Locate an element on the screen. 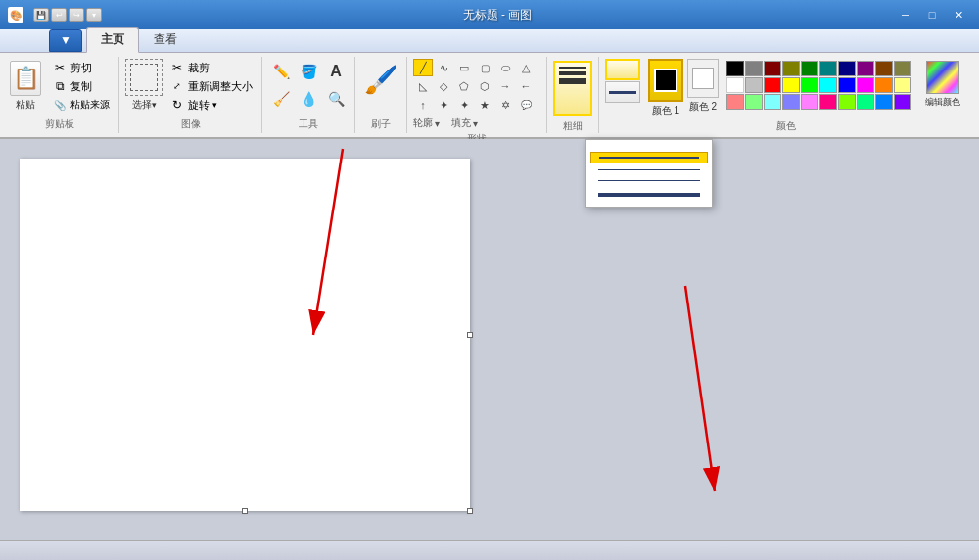 The height and width of the screenshot is (560, 979). color1-button is located at coordinates (666, 80).